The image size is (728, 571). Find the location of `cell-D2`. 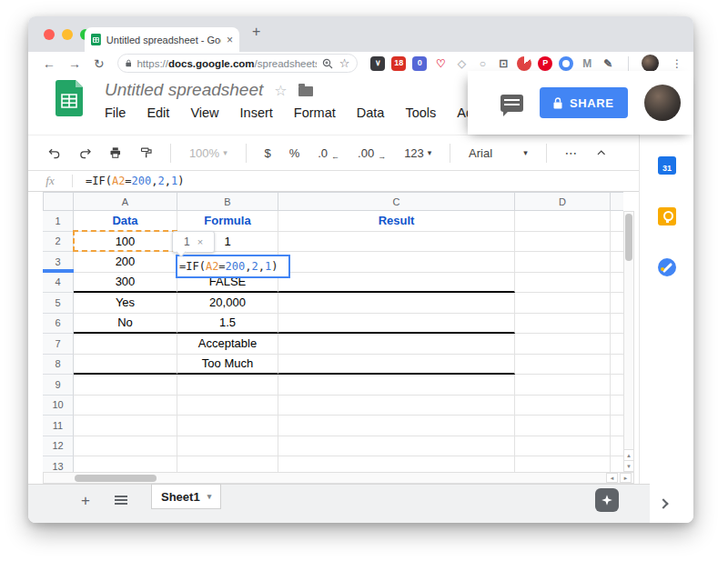

cell-D2 is located at coordinates (562, 242).